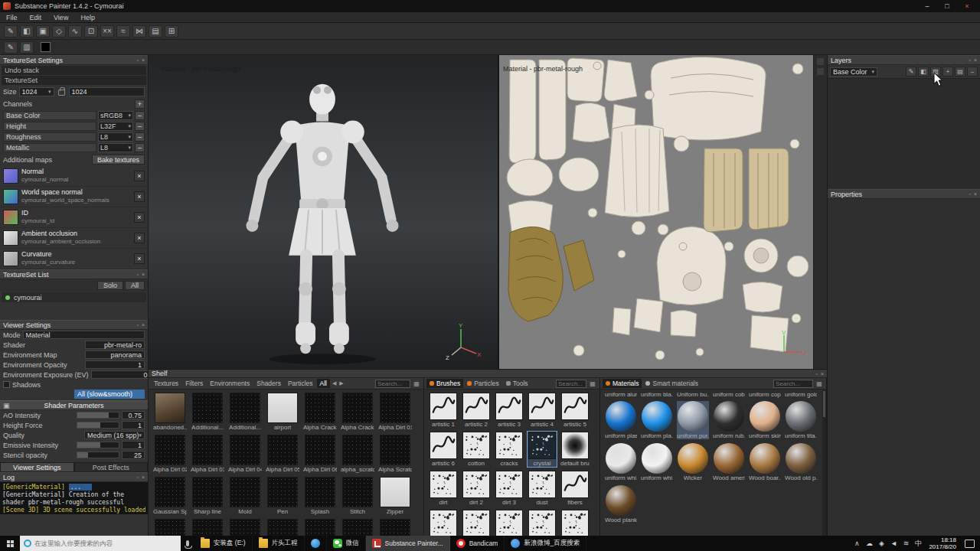 The image size is (980, 551). Describe the element at coordinates (133, 445) in the screenshot. I see `emissive-intensity-value: 1` at that location.